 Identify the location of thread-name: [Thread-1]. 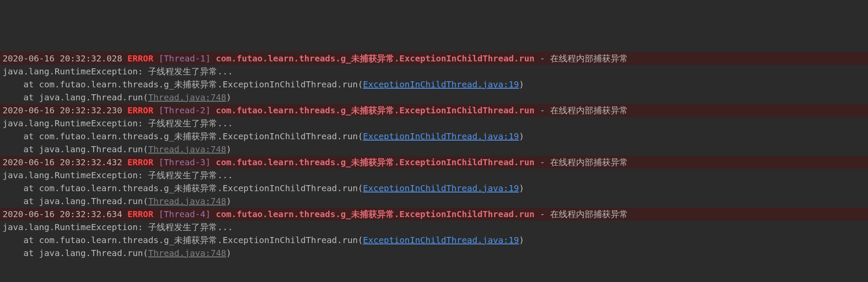
(184, 58).